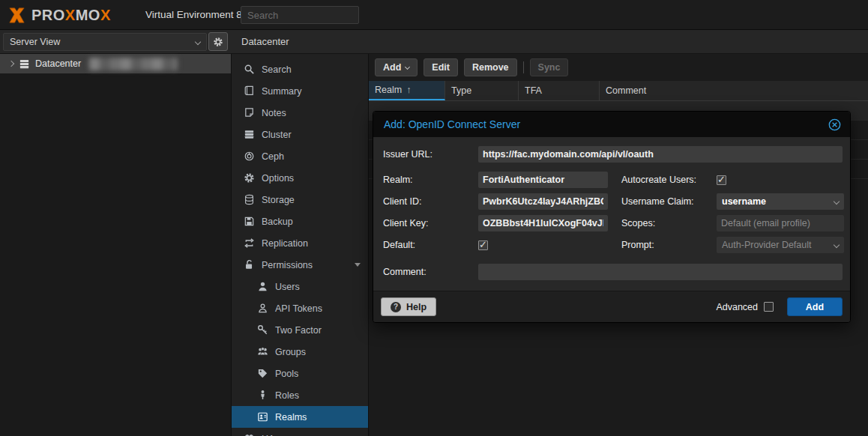 This screenshot has height=436, width=868. Describe the element at coordinates (669, 223) in the screenshot. I see `scopes-label: Scopes:` at that location.